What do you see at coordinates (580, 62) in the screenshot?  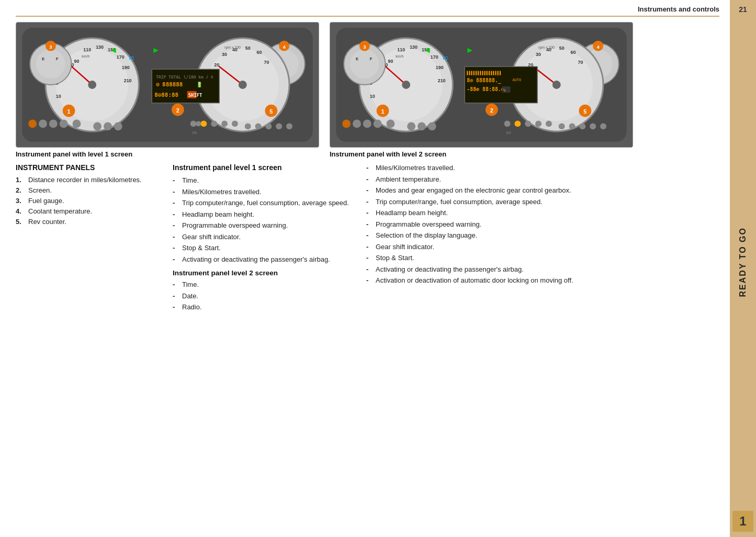 I see `svg-text: 70` at bounding box center [580, 62].